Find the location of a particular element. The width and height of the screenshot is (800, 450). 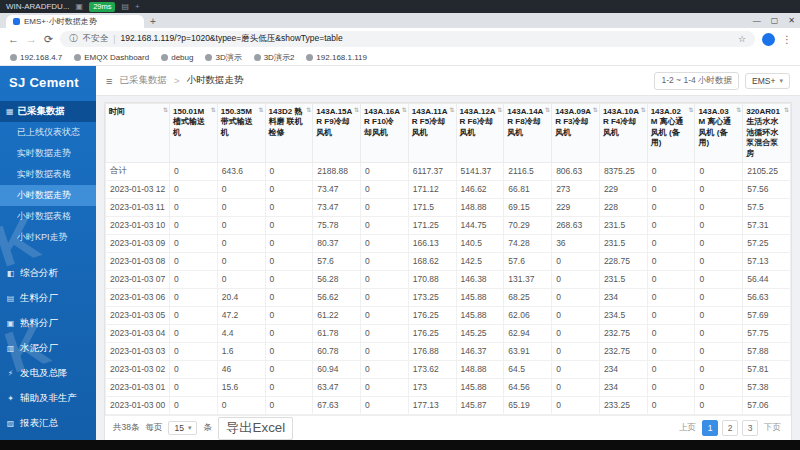

bookmark-item: 192.168.1.119 is located at coordinates (336, 58).